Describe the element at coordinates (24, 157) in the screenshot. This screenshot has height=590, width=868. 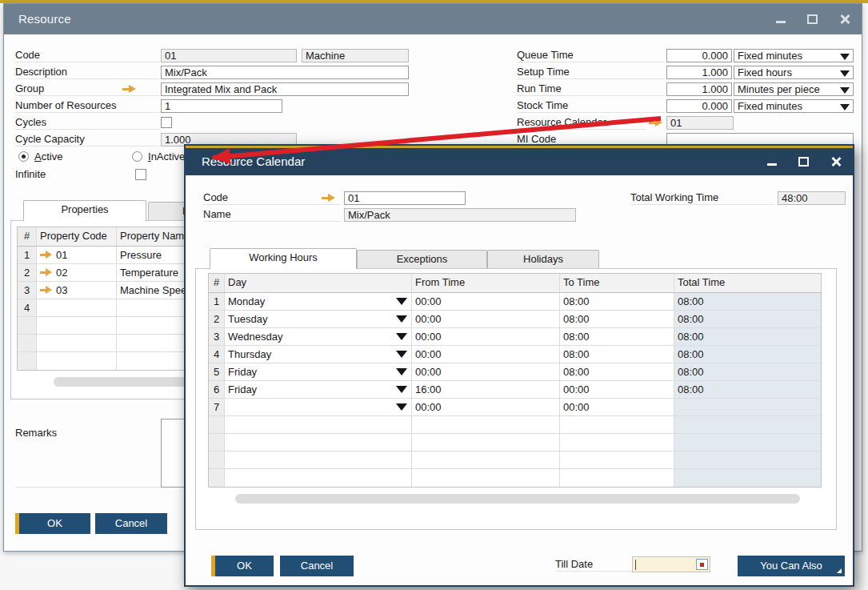
I see `active-radio` at that location.